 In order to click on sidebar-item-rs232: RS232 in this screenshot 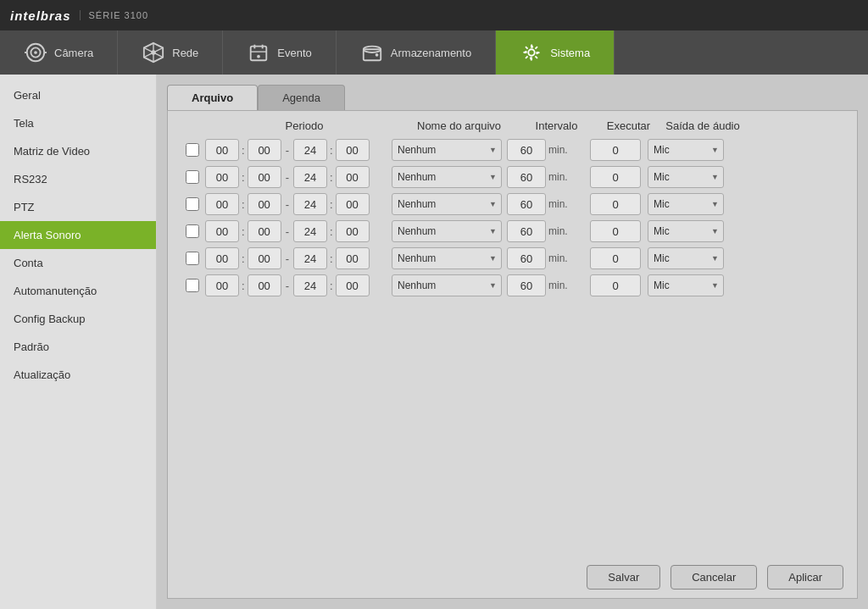, I will do `click(78, 180)`.